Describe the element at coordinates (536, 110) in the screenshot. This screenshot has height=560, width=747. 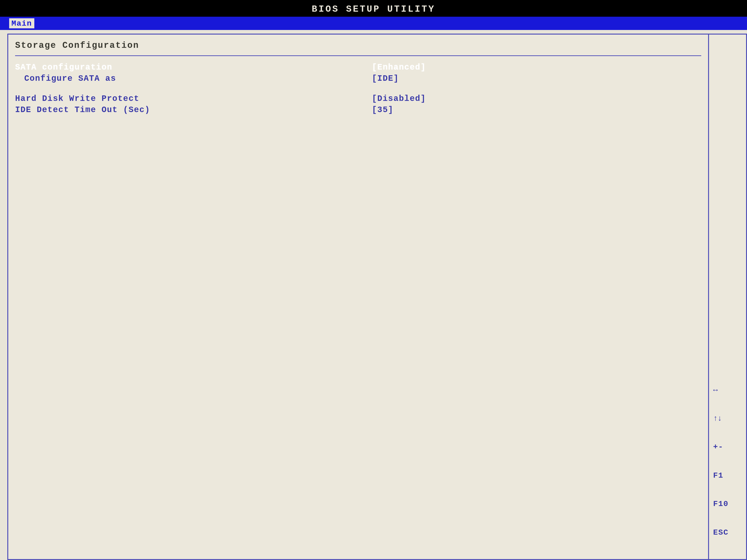
I see `value-ide-detect-timeout: [35]` at that location.